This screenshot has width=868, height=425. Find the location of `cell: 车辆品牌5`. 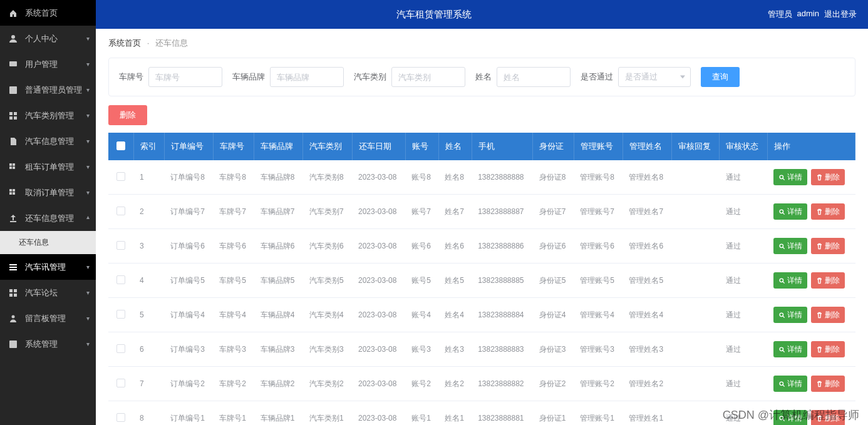

cell: 车辆品牌5 is located at coordinates (279, 280).